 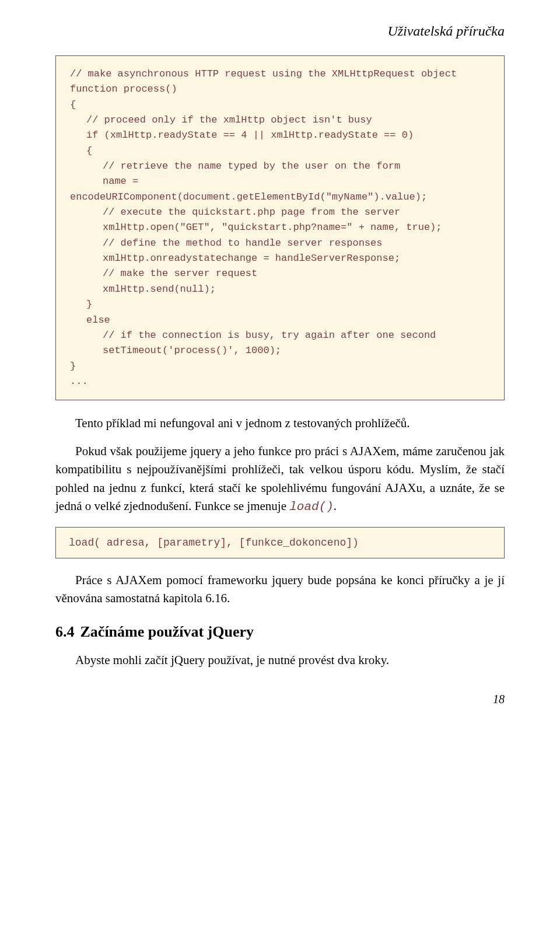 I want to click on code-line: name =, so click(x=280, y=181).